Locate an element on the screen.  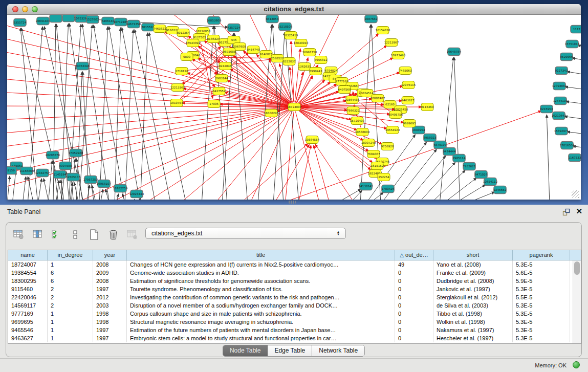
graph-node: 16543392 is located at coordinates (193, 43).